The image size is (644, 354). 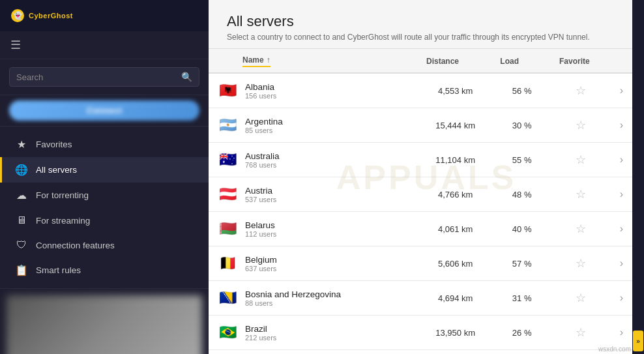 What do you see at coordinates (261, 190) in the screenshot?
I see `country-name: Austria` at bounding box center [261, 190].